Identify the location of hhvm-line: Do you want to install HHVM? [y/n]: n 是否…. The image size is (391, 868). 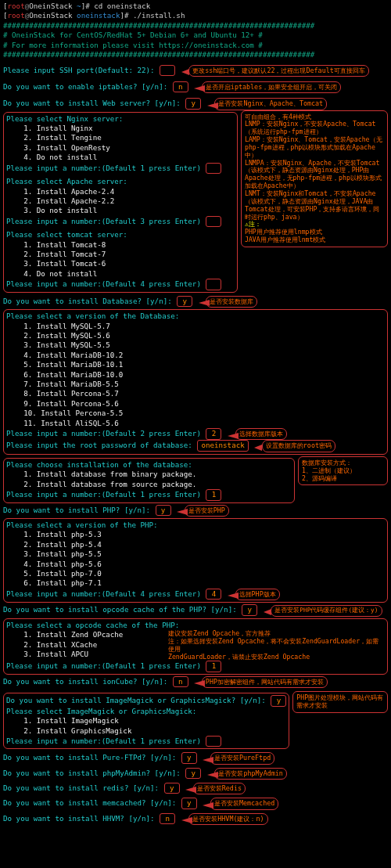
(196, 819).